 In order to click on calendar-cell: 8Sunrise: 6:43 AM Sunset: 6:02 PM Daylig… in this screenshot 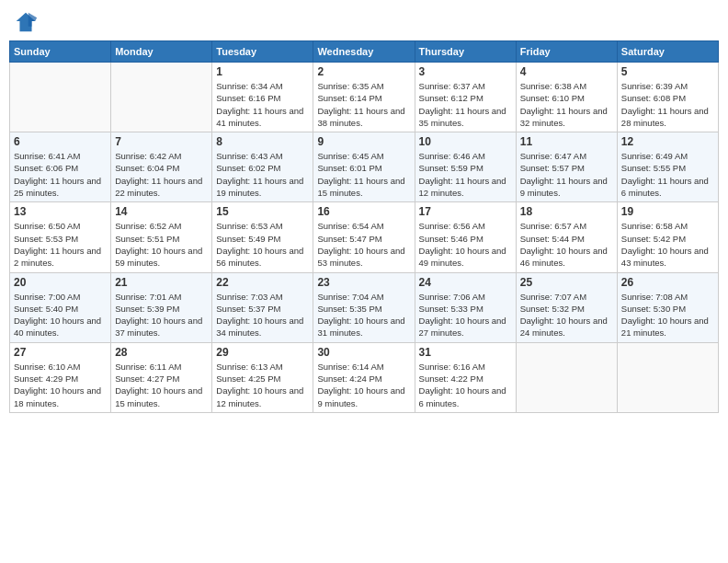, I will do `click(263, 167)`.